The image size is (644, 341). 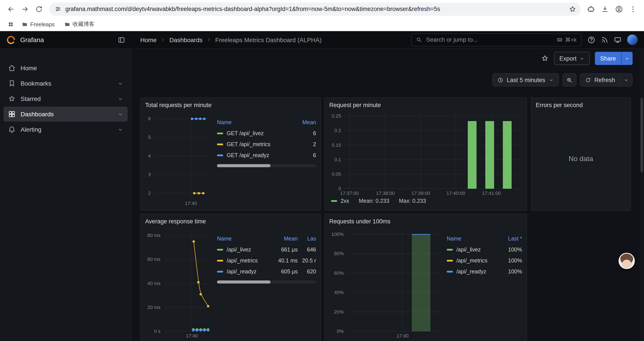 What do you see at coordinates (66, 83) in the screenshot?
I see `sidebar-item-bookmarks: Bookmarks` at bounding box center [66, 83].